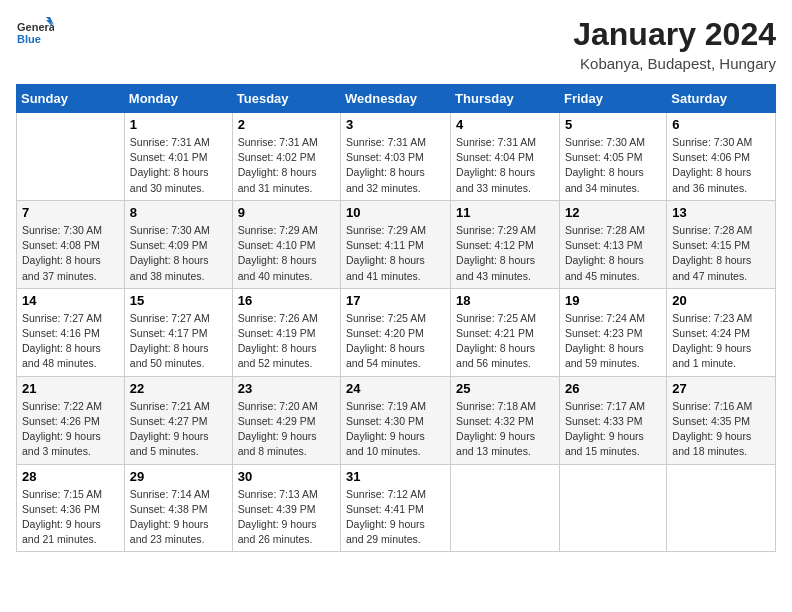  What do you see at coordinates (396, 254) in the screenshot?
I see `day-info: Sunrise: 7:29 AMSunset: 4:11 PMDaylight:…` at bounding box center [396, 254].